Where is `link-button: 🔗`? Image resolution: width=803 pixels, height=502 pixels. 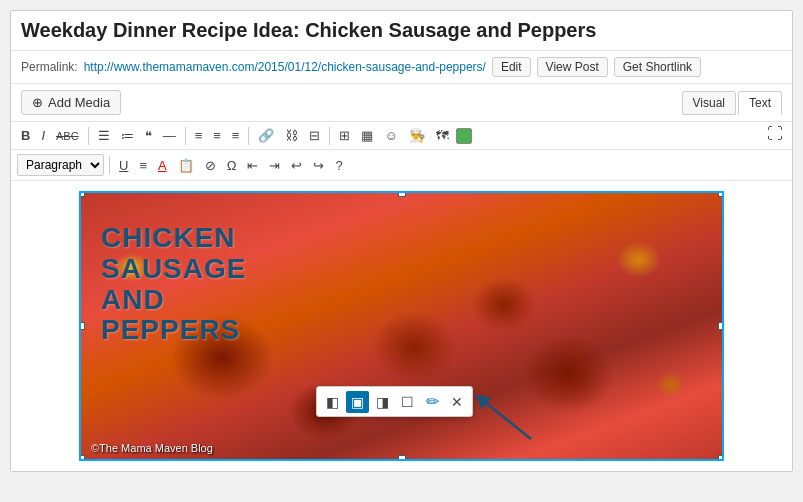 link-button: 🔗 is located at coordinates (266, 136).